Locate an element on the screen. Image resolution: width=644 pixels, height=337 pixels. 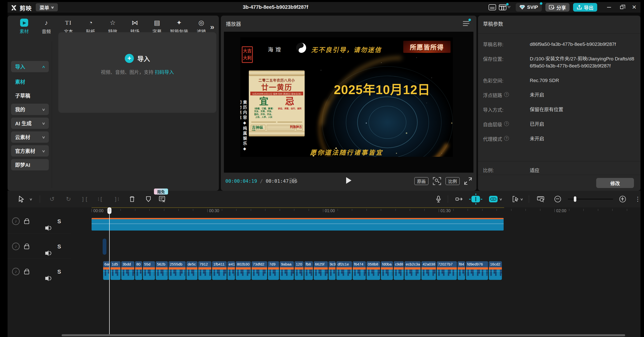
audio-clip: f6474 is located at coordinates (359, 271).